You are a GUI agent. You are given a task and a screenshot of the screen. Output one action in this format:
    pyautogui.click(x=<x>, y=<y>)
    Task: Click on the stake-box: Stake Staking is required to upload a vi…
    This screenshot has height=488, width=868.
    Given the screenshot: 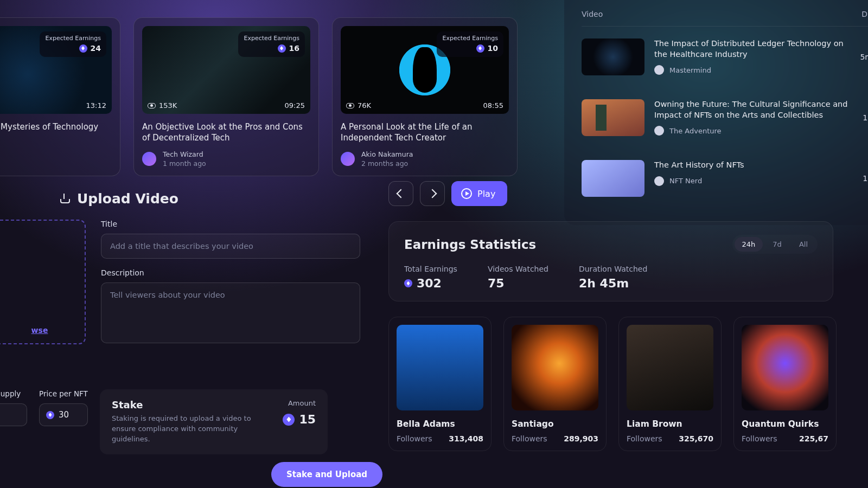 What is the action you would take?
    pyautogui.click(x=214, y=422)
    